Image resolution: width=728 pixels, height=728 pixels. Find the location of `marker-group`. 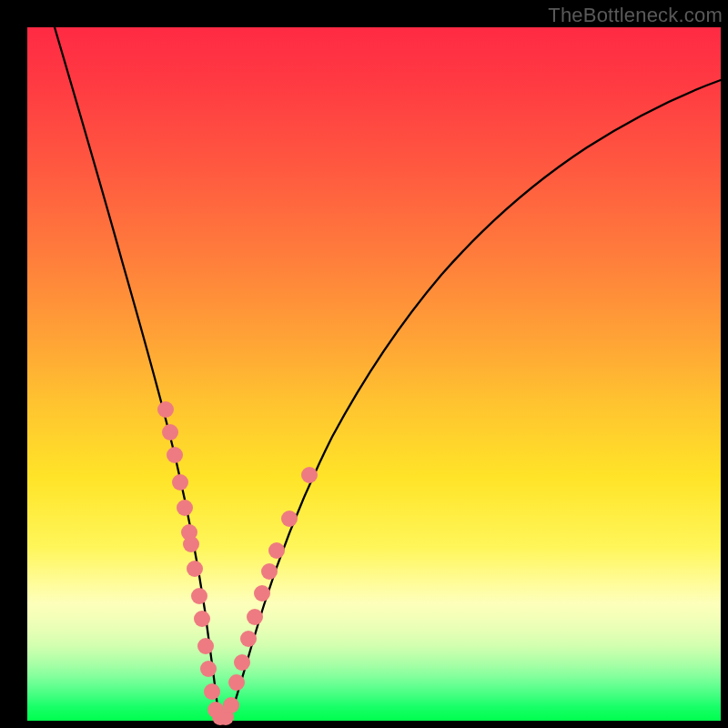

marker-group is located at coordinates (238, 563).